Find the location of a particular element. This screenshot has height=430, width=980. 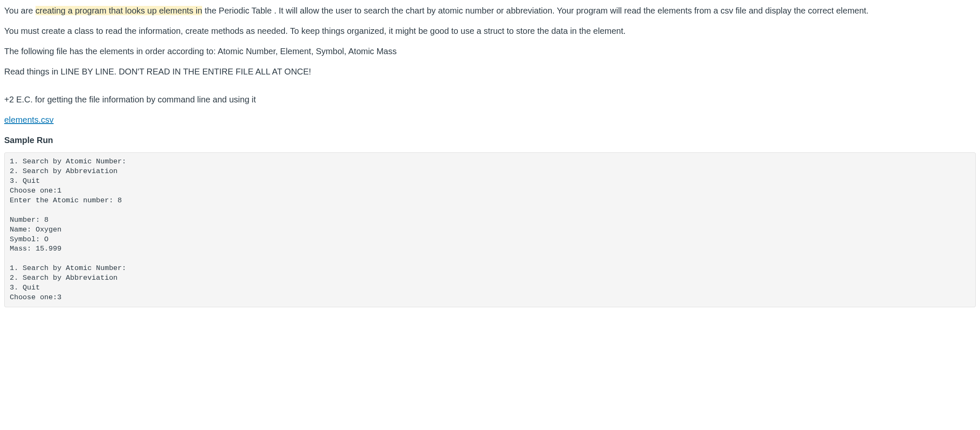

intro-post: the Periodic Table . It will allow the u… is located at coordinates (535, 11).